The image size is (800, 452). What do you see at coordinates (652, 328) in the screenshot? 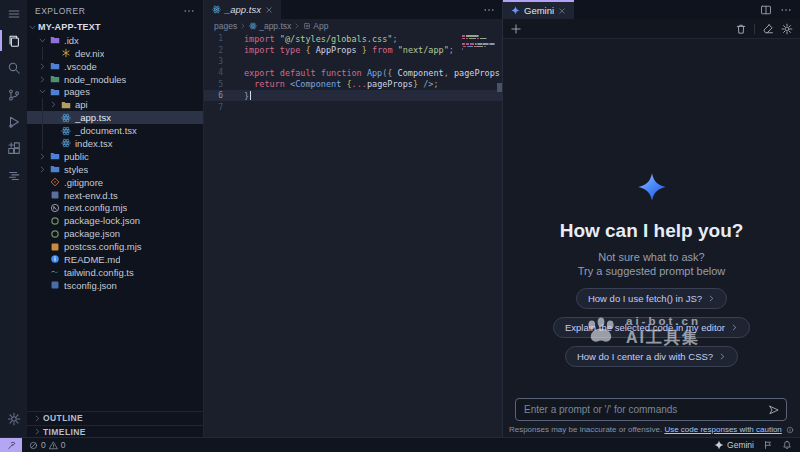
I see `suggested-prompt-2: Explain the selected code in my editor` at bounding box center [652, 328].